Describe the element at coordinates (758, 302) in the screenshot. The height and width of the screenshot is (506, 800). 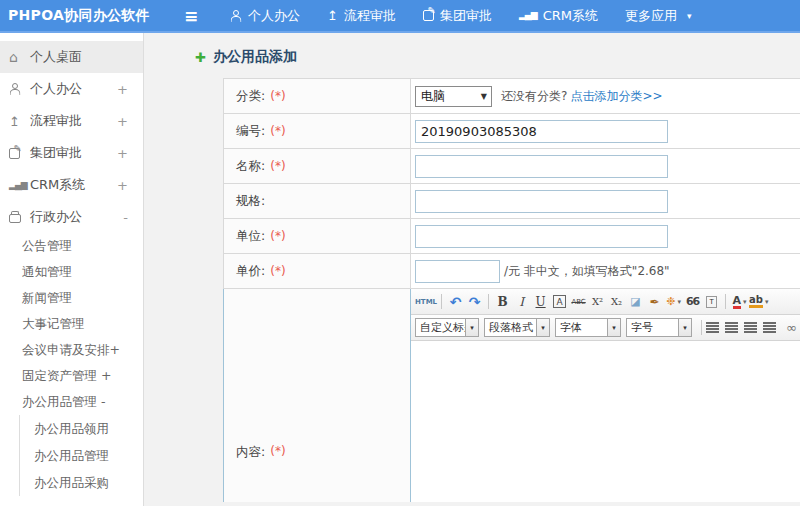
I see `highlight-color-button: ab ▾` at that location.